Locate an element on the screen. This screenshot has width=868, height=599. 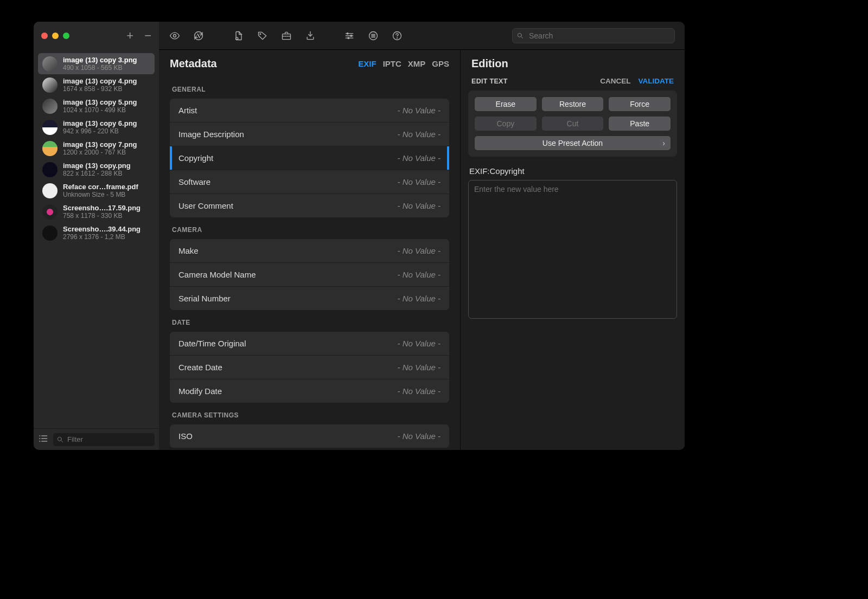
tab-exif: EXIF is located at coordinates (367, 64).